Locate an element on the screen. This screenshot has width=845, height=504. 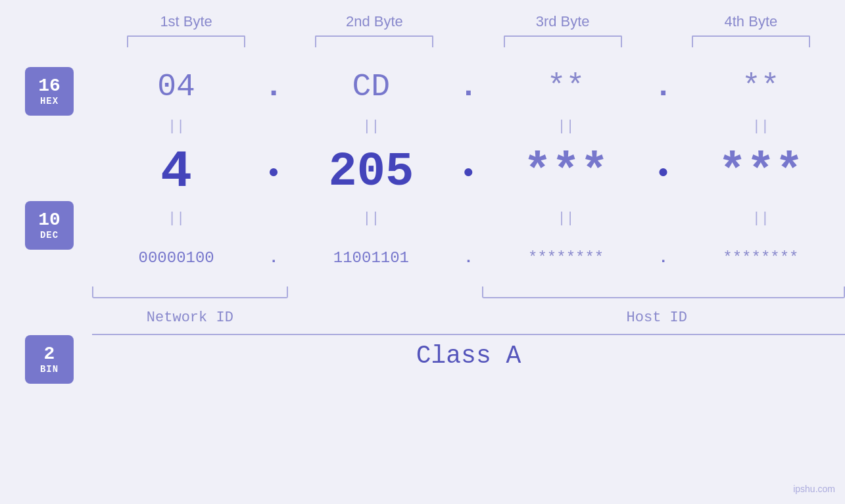
class-value: Class A is located at coordinates (469, 356).